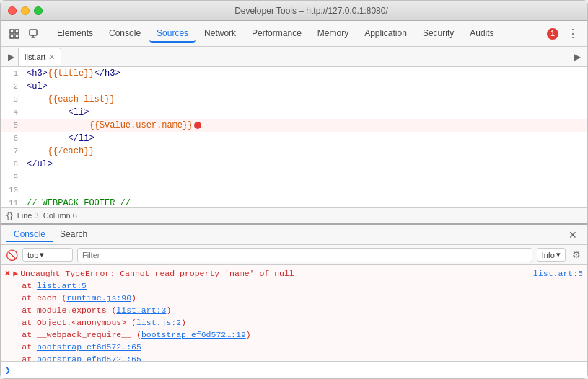  What do you see at coordinates (299, 34) in the screenshot?
I see `nav-tabs: Elements Console Sources Network Perform…` at bounding box center [299, 34].